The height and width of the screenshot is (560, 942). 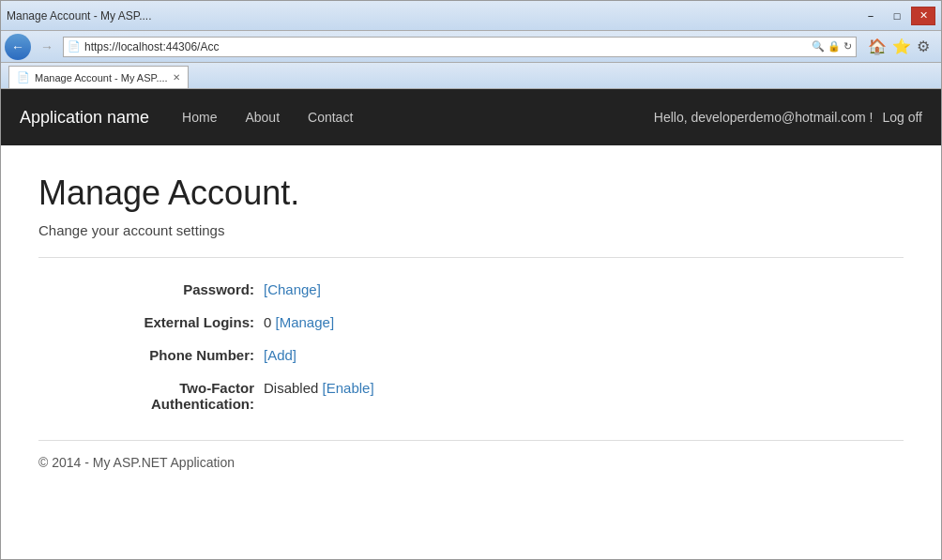 I want to click on two-factor-status: Disabled, so click(x=293, y=388).